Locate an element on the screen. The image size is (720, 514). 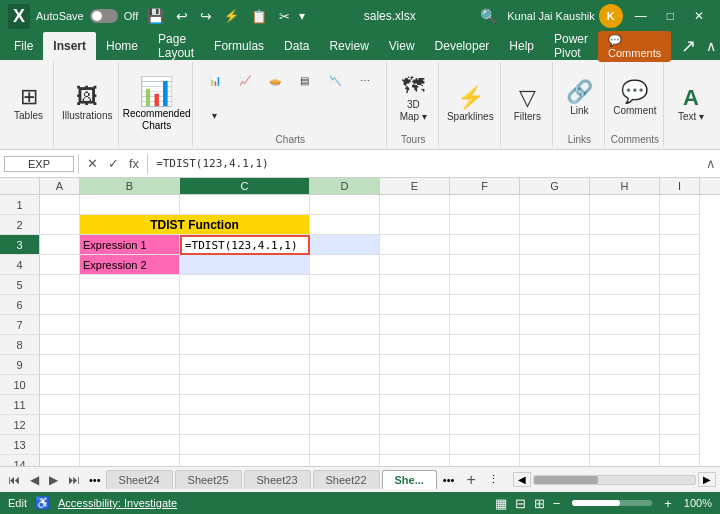
cell-f5 is located at coordinates (485, 285).